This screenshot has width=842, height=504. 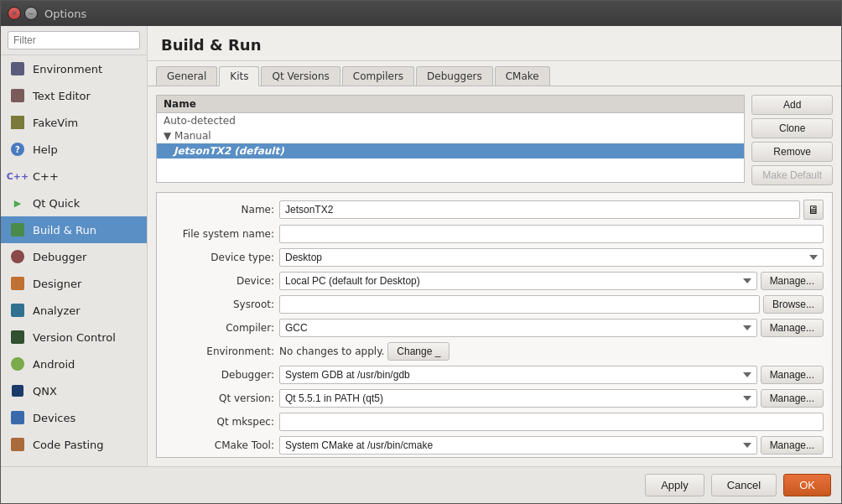 I want to click on cancel-button: Cancel, so click(x=744, y=485).